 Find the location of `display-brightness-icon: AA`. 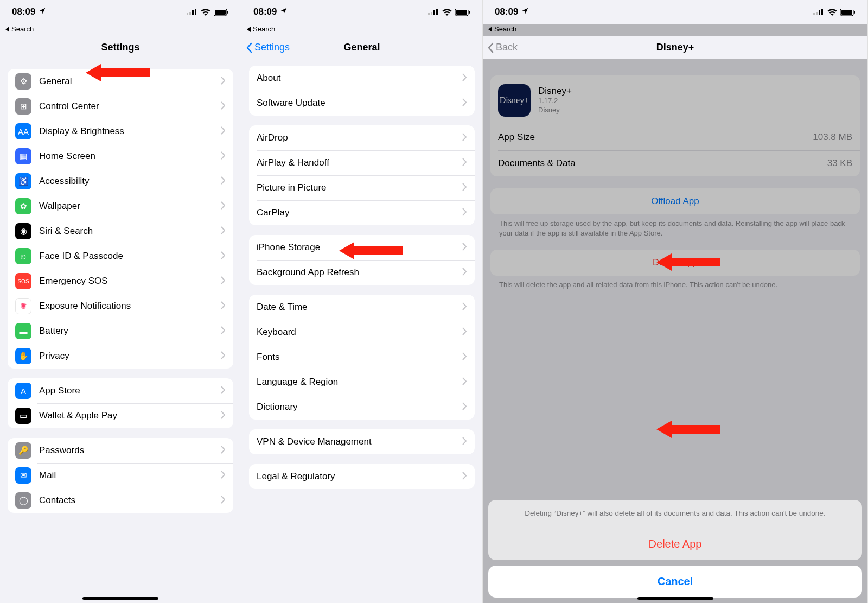

display-brightness-icon: AA is located at coordinates (23, 131).